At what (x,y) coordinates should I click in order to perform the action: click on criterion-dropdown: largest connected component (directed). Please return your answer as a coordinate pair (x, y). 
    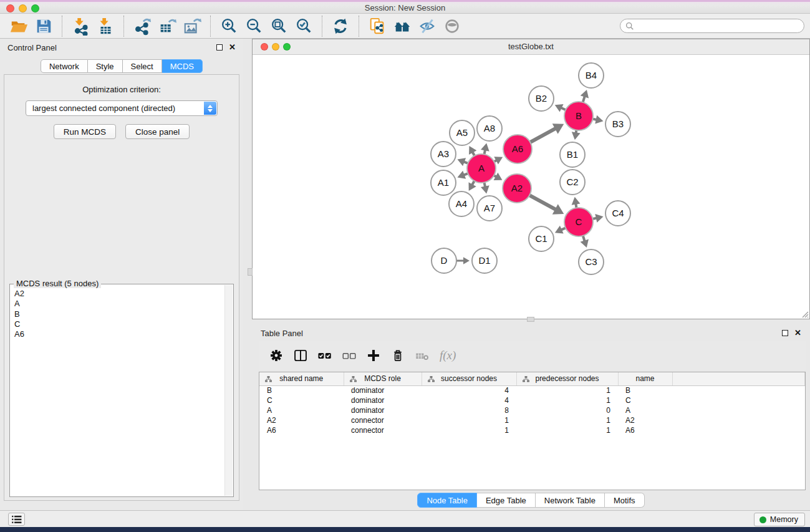
    Looking at the image, I should click on (122, 109).